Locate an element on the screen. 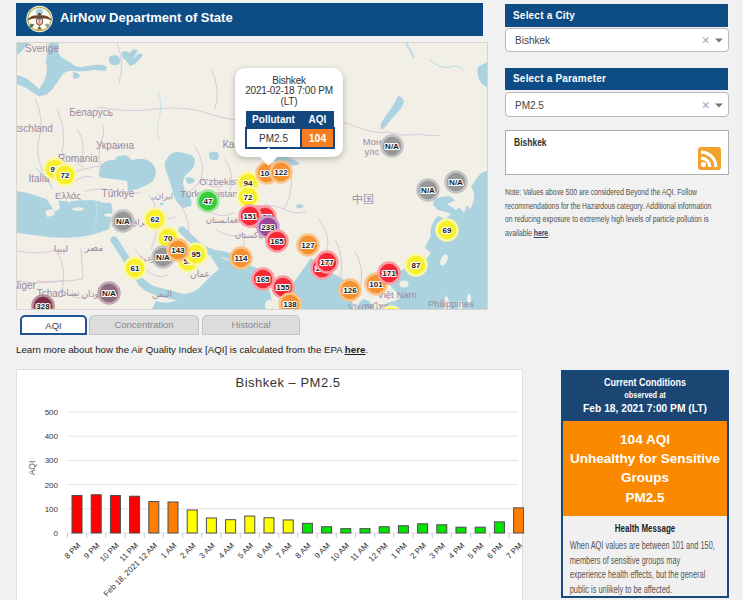 This screenshot has height=600, width=743. svg-text: 4 PM is located at coordinates (457, 551).